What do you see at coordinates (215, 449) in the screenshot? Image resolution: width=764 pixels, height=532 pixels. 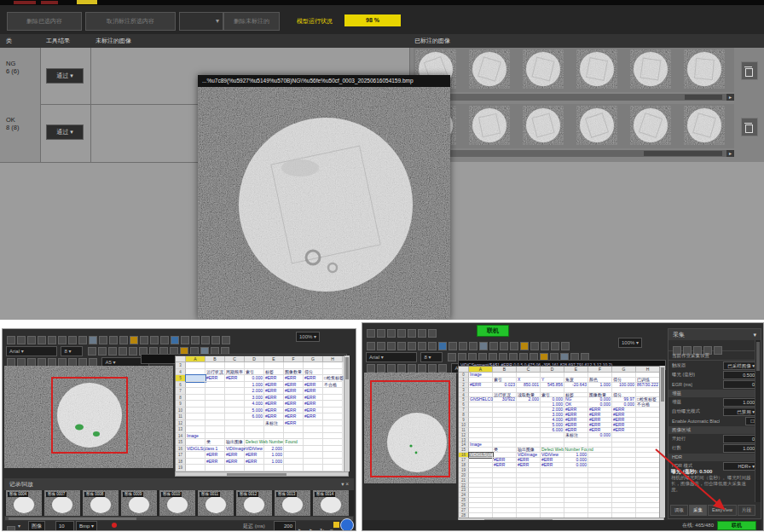 I see `cell-B16` at bounding box center [215, 449].